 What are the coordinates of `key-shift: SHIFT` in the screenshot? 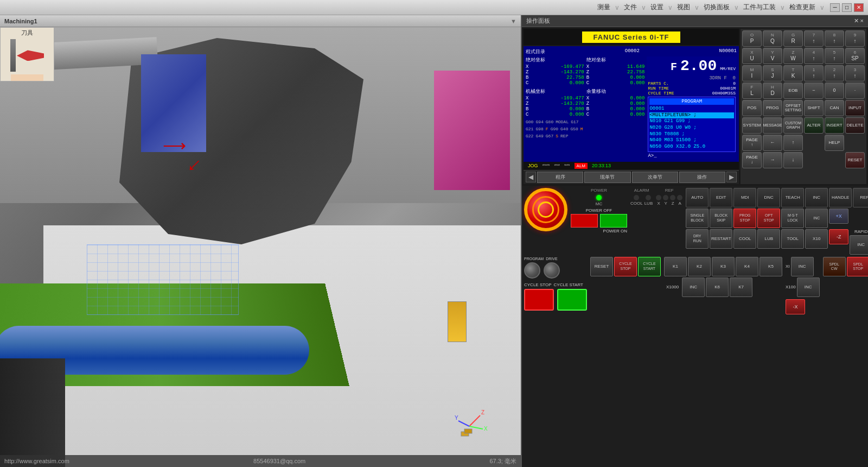 It's located at (814, 108).